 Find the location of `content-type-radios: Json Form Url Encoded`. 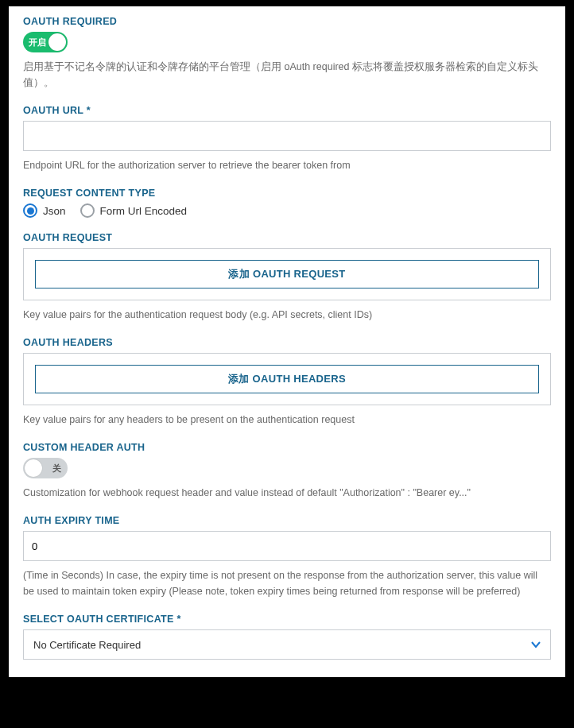

content-type-radios: Json Form Url Encoded is located at coordinates (287, 211).